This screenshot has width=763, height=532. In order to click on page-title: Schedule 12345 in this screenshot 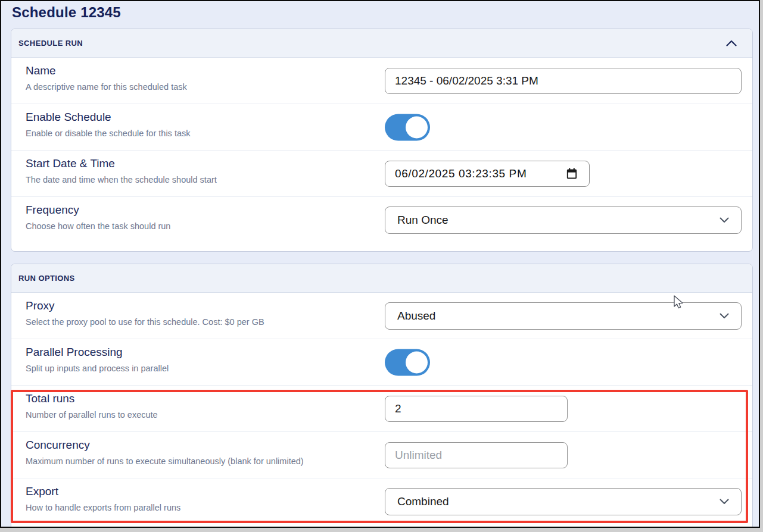, I will do `click(67, 12)`.